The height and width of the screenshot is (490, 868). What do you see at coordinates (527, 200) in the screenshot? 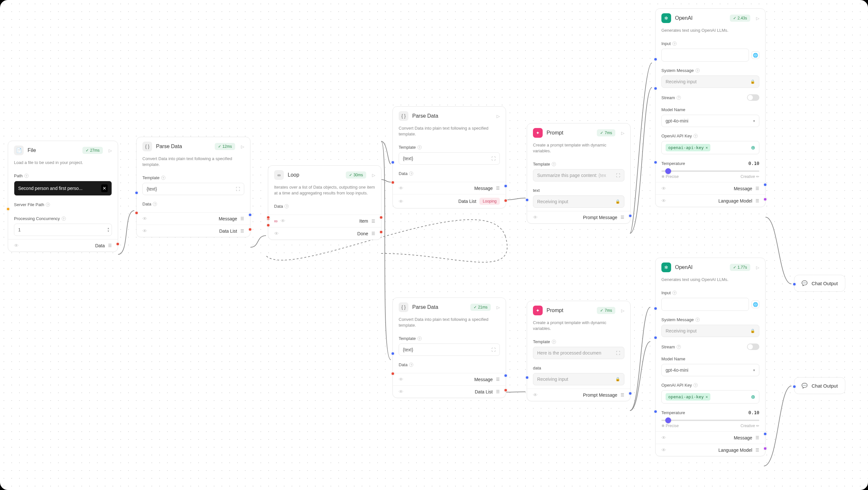
I see `port-text` at bounding box center [527, 200].